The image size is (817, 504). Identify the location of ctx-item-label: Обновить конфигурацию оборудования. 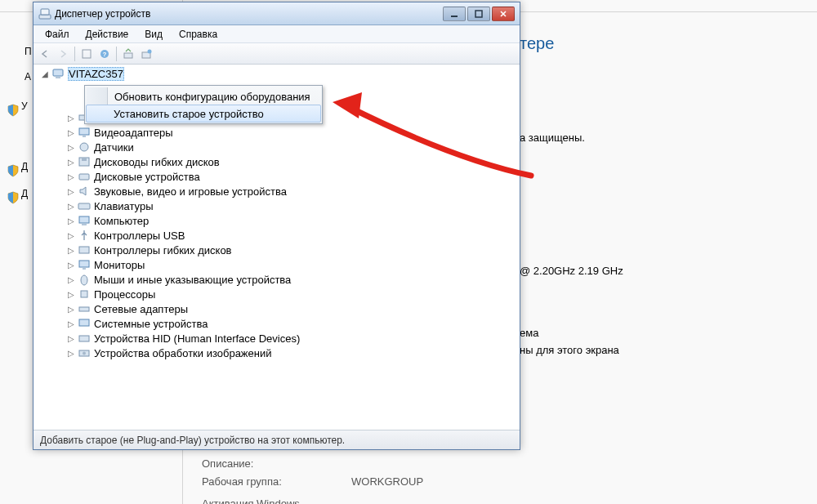
(212, 96).